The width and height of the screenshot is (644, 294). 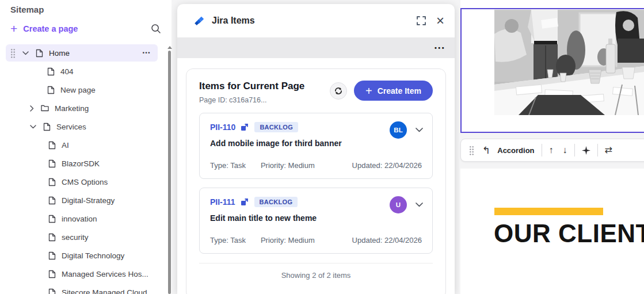 I want to click on create-item-label: Create Item, so click(x=399, y=91).